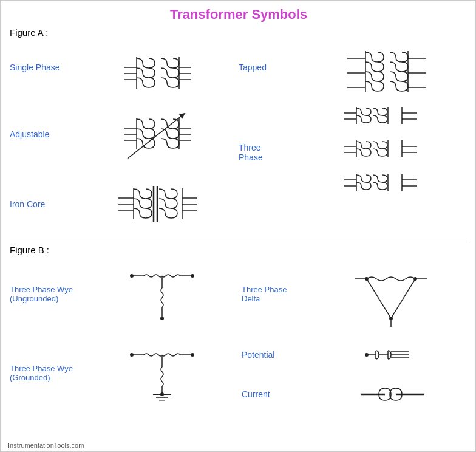 The height and width of the screenshot is (452, 476). I want to click on three-phase-diagram, so click(386, 152).